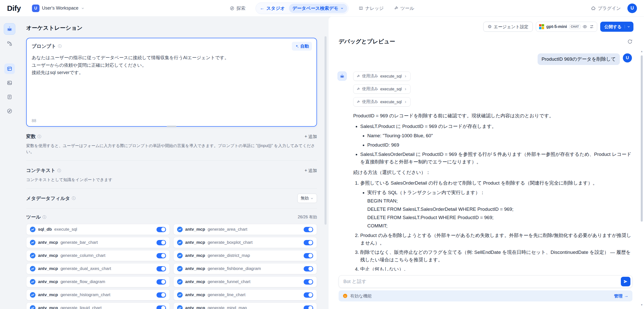  I want to click on tool-name: generate_line_chart, so click(226, 295).